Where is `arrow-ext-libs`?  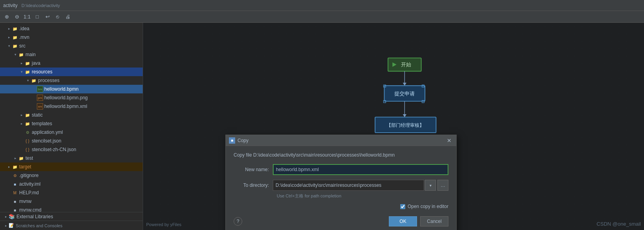 arrow-ext-libs is located at coordinates (6, 217).